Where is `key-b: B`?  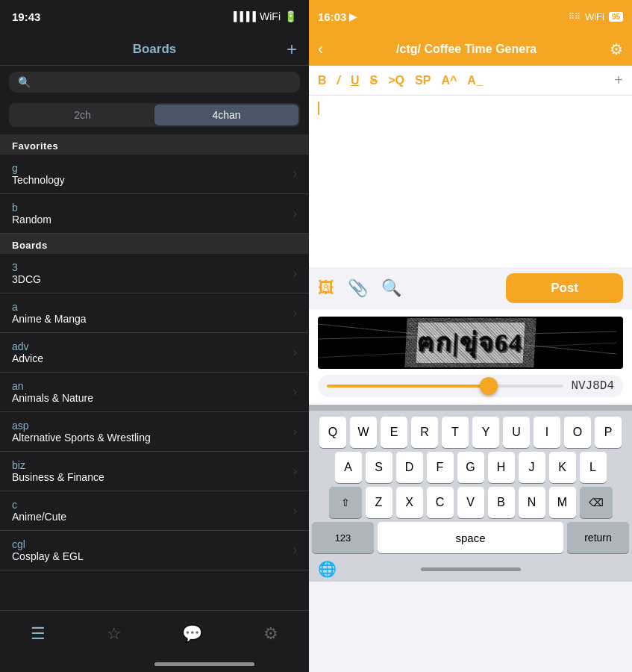 key-b: B is located at coordinates (501, 503).